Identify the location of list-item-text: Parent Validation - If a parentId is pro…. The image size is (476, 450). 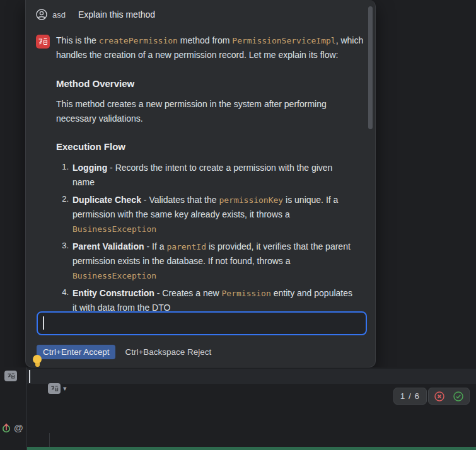
(214, 261).